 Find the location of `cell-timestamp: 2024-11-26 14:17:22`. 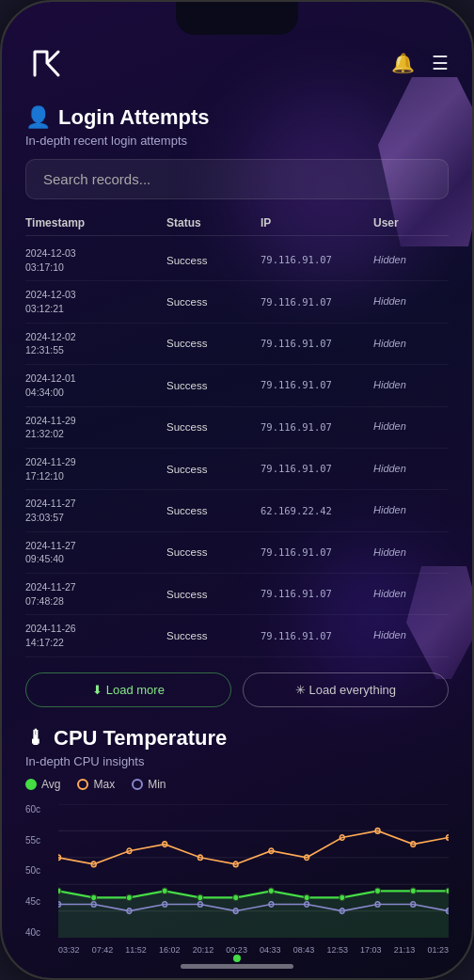

cell-timestamp: 2024-11-26 14:17:22 is located at coordinates (96, 636).